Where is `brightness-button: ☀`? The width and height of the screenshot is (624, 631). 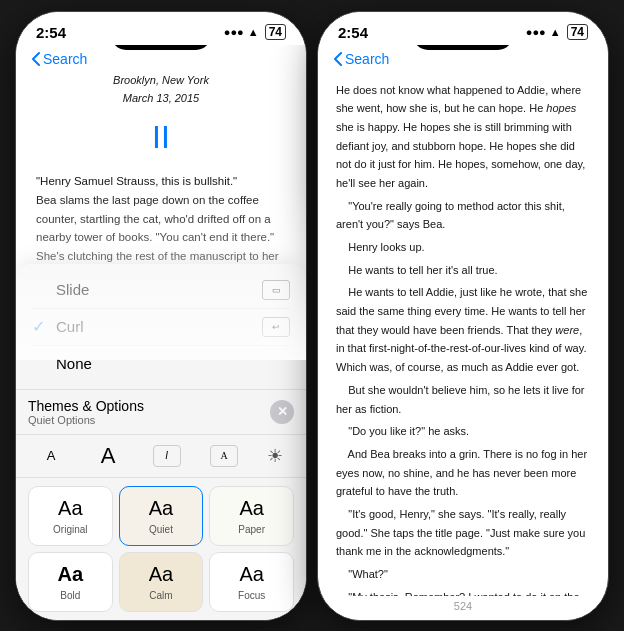
brightness-button: ☀ is located at coordinates (275, 456).